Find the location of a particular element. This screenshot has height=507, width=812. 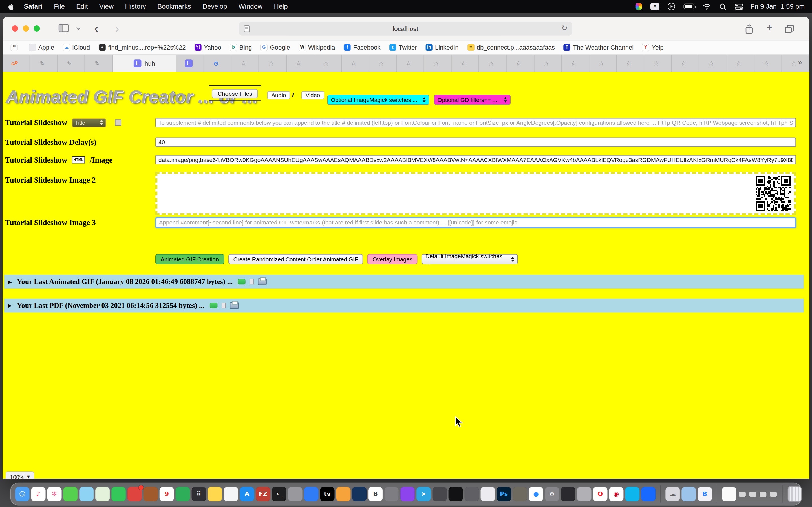

title-config-input is located at coordinates (476, 123).